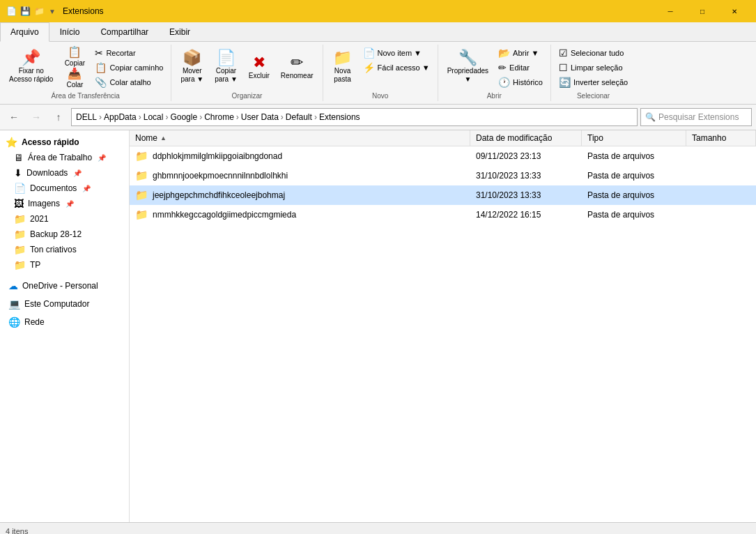 Image resolution: width=756 pixels, height=534 pixels. What do you see at coordinates (64, 158) in the screenshot?
I see `sidebar-item-desktop: 🖥 Área de Trabalho 📌` at bounding box center [64, 158].